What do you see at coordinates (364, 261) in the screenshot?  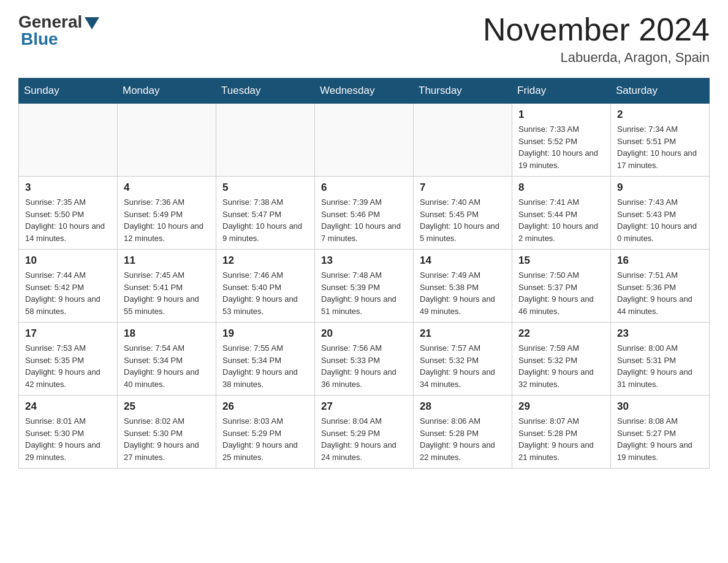 I see `day-number: 13` at bounding box center [364, 261].